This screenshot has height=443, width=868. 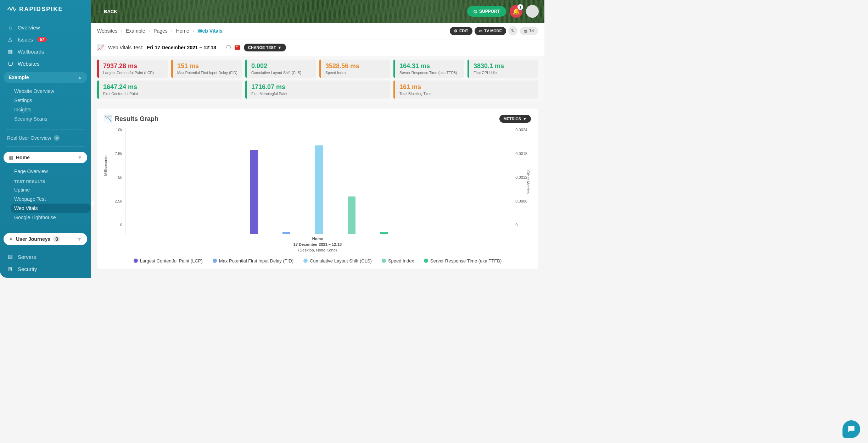 What do you see at coordinates (135, 31) in the screenshot?
I see `crumb-example: Example` at bounding box center [135, 31].